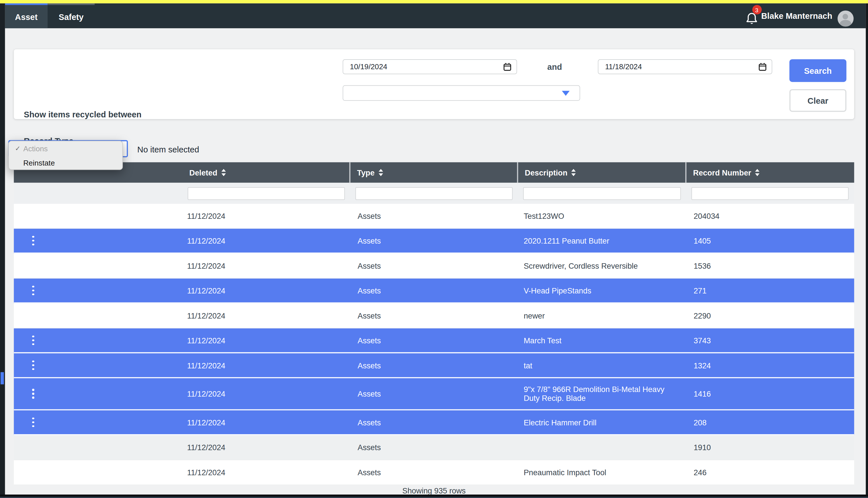 The height and width of the screenshot is (498, 868). What do you see at coordinates (602, 315) in the screenshot?
I see `cell-description: newer` at bounding box center [602, 315].